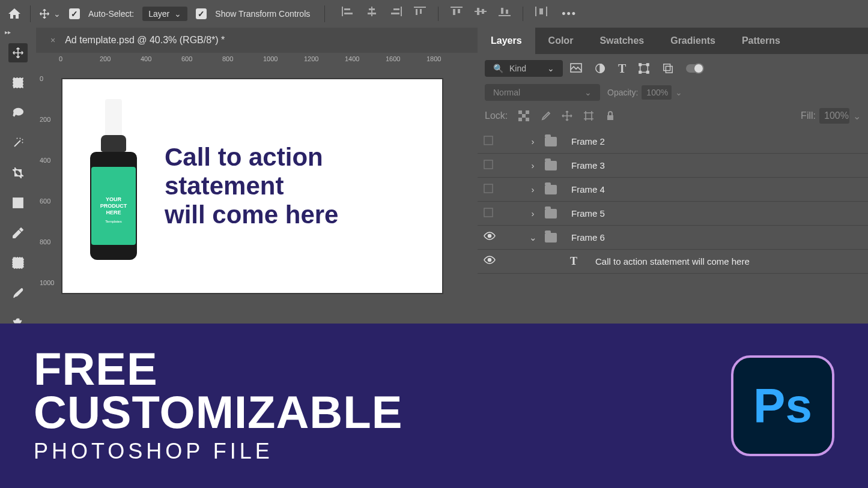 The image size is (868, 488). What do you see at coordinates (53, 40) in the screenshot?
I see `close-tab-icon: ×` at bounding box center [53, 40].